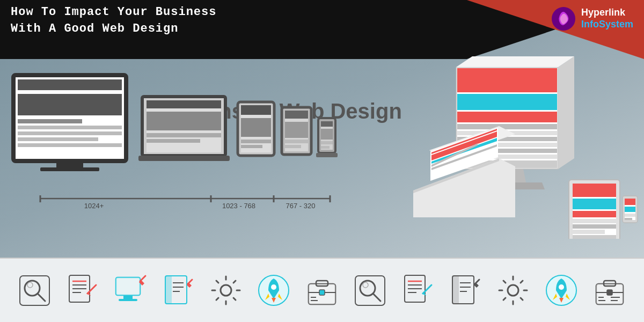 Image resolution: width=644 pixels, height=322 pixels. I want to click on icon-search, so click(35, 290).